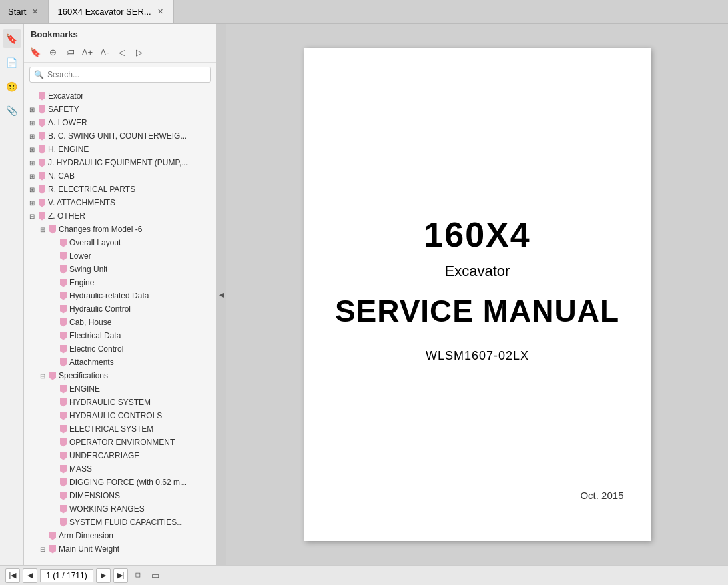 This screenshot has width=728, height=585. I want to click on tree-item-attachments: Attachments, so click(120, 362).